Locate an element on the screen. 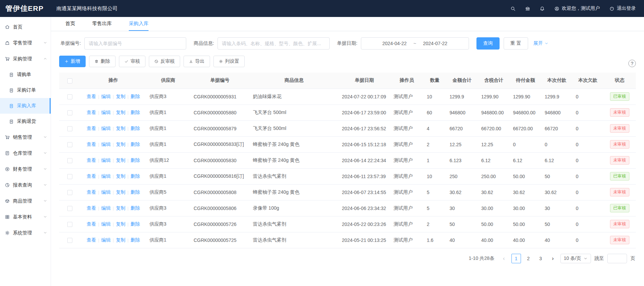 This screenshot has height=286, width=644. product-info-input is located at coordinates (274, 43).